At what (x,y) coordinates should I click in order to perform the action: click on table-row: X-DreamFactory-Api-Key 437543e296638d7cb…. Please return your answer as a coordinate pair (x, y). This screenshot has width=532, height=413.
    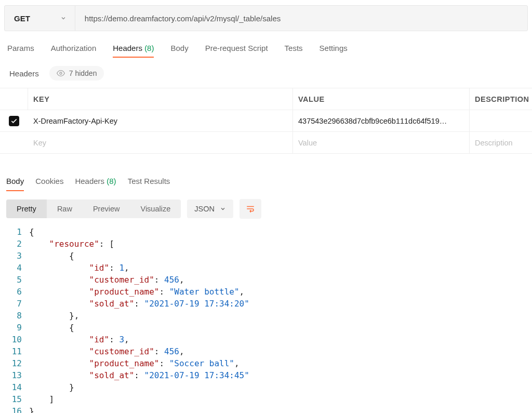
    Looking at the image, I should click on (266, 121).